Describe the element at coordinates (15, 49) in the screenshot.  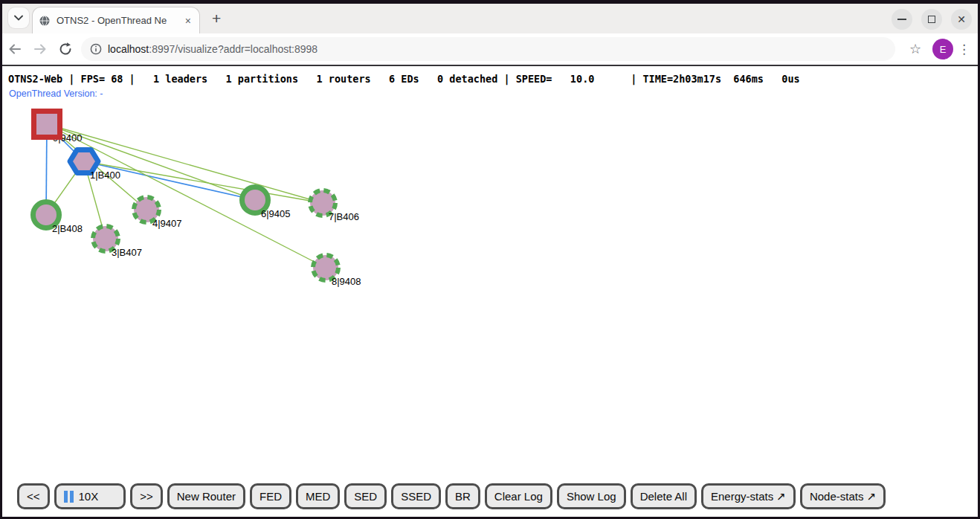
I see `back-button` at that location.